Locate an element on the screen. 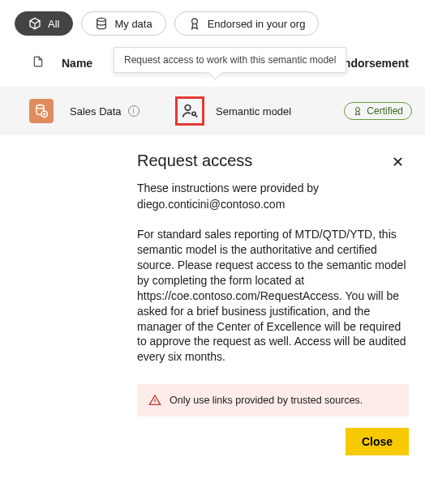  person-key-icon is located at coordinates (190, 111).